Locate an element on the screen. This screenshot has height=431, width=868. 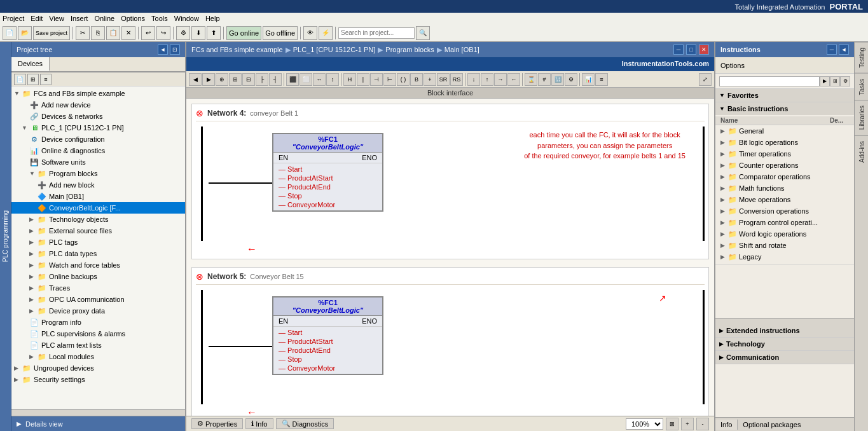
ctb-3: ⊕ is located at coordinates (222, 79).